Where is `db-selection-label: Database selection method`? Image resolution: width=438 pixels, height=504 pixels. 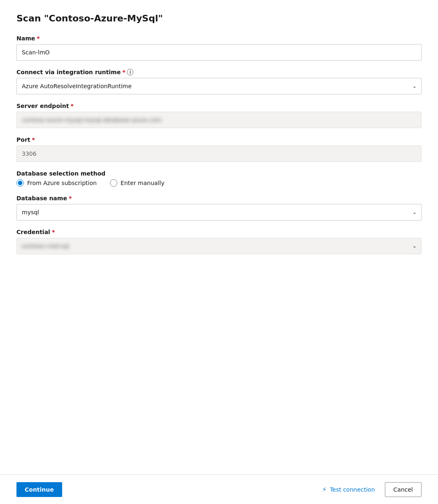
db-selection-label: Database selection method is located at coordinates (219, 173).